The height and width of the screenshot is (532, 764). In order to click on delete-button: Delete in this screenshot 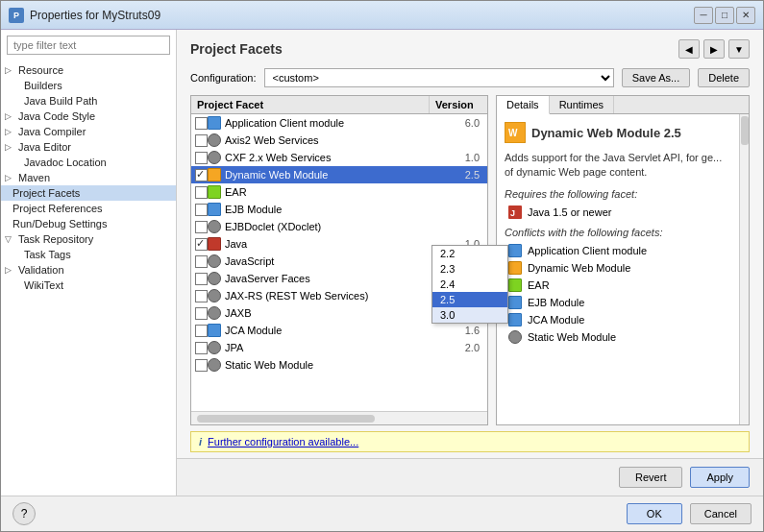, I will do `click(724, 78)`.